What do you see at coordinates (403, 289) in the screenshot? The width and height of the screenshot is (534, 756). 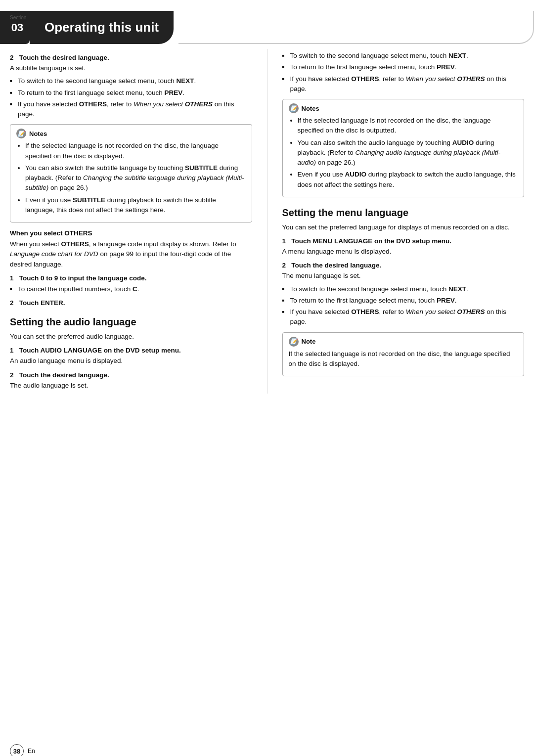 I see `menu-bullet-next: To switch to the second language select …` at bounding box center [403, 289].